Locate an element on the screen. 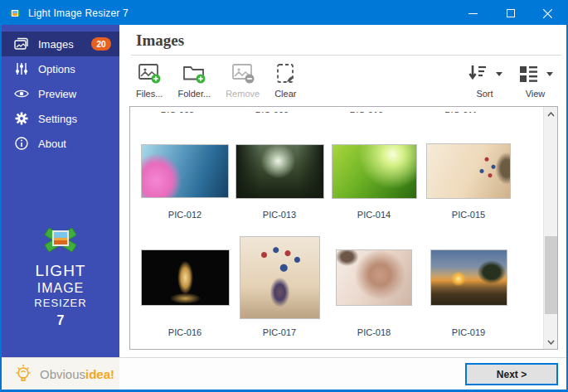 The height and width of the screenshot is (392, 568). grid-row: PIC-012 PIC-013 PIC-014 PIC-015 is located at coordinates (337, 180).